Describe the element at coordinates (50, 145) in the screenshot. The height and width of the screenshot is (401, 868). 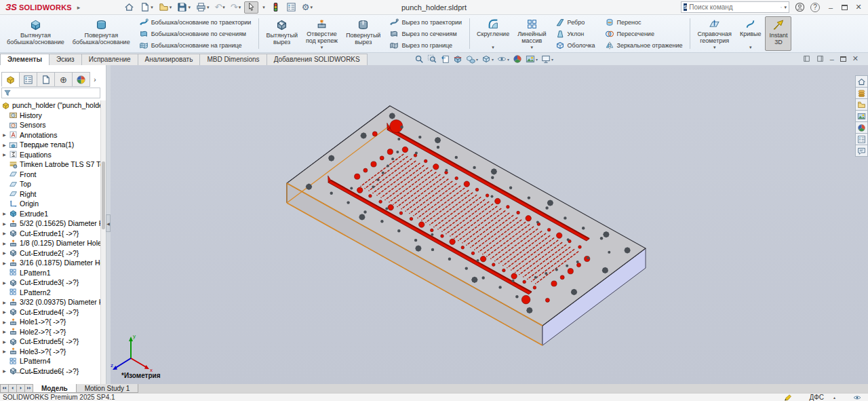
I see `feature-tree-item: ▶ Твердые тела(1)` at that location.